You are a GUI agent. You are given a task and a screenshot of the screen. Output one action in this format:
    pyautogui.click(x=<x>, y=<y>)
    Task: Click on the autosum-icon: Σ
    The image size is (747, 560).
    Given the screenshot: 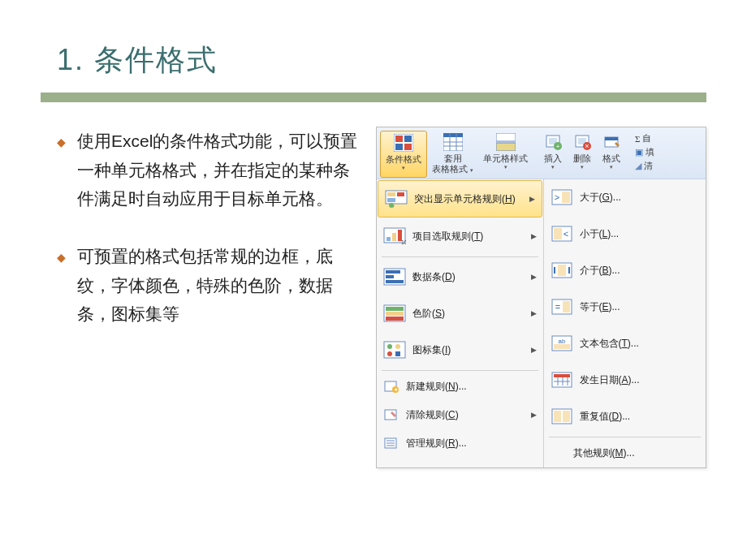 What is the action you would take?
    pyautogui.click(x=637, y=139)
    